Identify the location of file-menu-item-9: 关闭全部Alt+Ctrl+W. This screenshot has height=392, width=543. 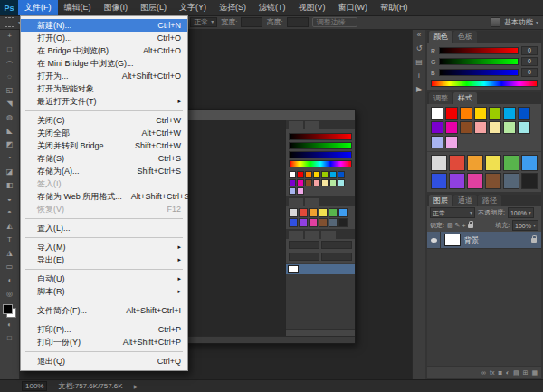
(104, 133).